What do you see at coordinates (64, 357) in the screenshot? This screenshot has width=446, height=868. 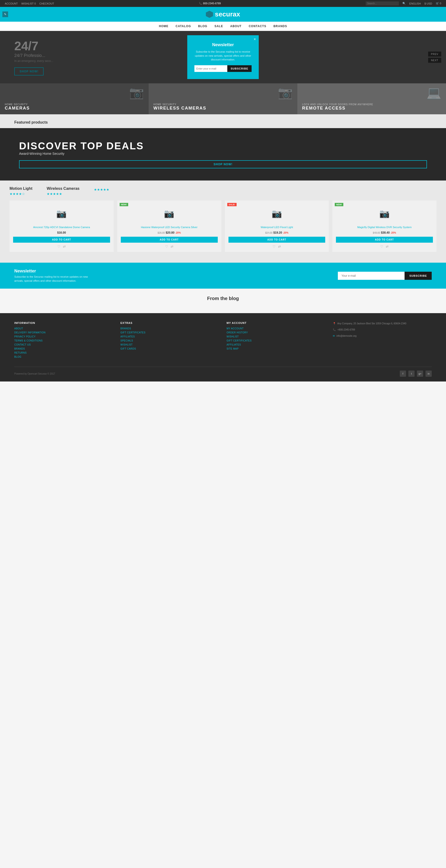 I see `footer-link-blog: BLOG` at bounding box center [64, 357].